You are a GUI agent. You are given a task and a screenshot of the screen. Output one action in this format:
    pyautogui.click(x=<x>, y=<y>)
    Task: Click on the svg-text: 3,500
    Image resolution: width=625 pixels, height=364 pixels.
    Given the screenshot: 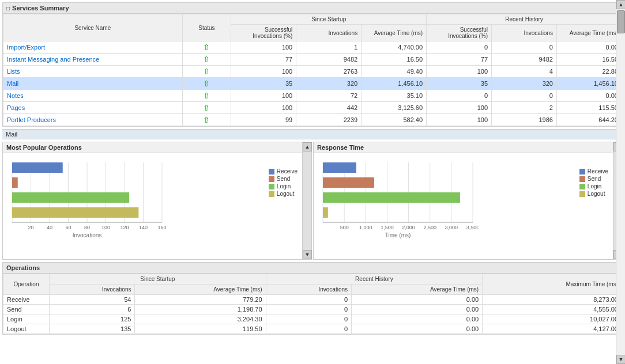 What is the action you would take?
    pyautogui.click(x=473, y=227)
    